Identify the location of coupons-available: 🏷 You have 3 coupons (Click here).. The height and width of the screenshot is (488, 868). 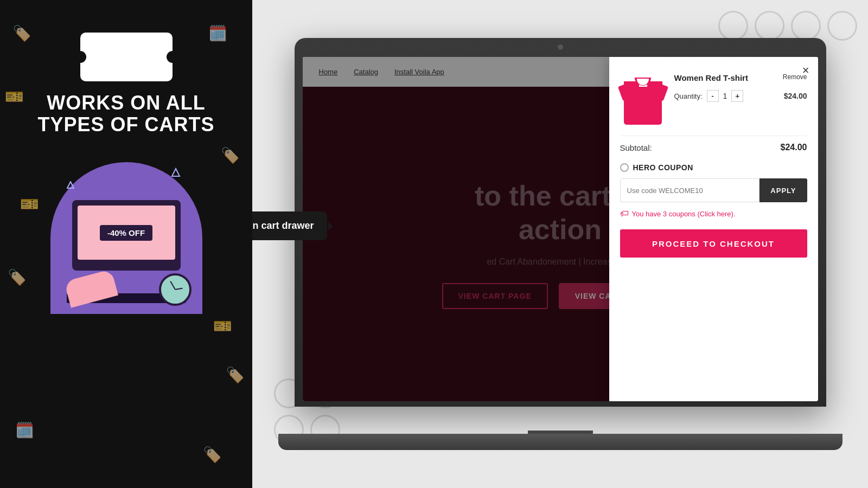
(714, 214).